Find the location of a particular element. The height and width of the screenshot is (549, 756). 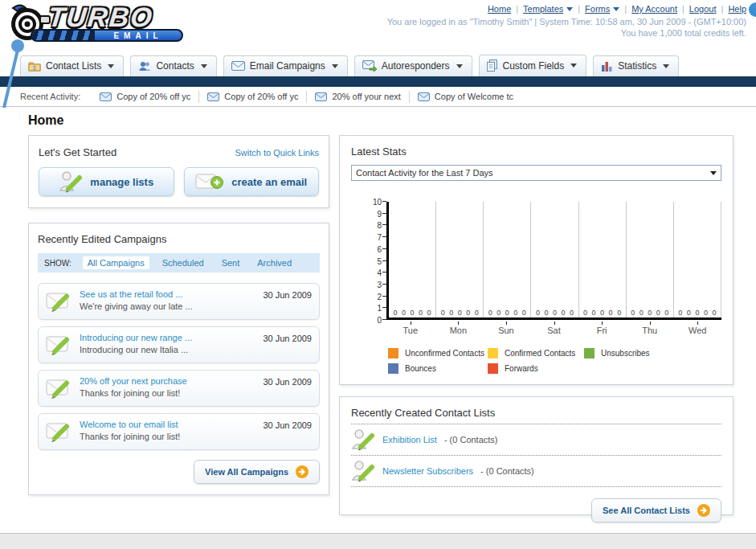

campaign-row: See us at the retail food ...We're givin… is located at coordinates (178, 301).